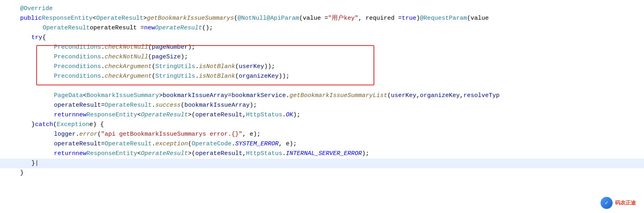  I want to click on paren-str1: (, so click(154, 67).